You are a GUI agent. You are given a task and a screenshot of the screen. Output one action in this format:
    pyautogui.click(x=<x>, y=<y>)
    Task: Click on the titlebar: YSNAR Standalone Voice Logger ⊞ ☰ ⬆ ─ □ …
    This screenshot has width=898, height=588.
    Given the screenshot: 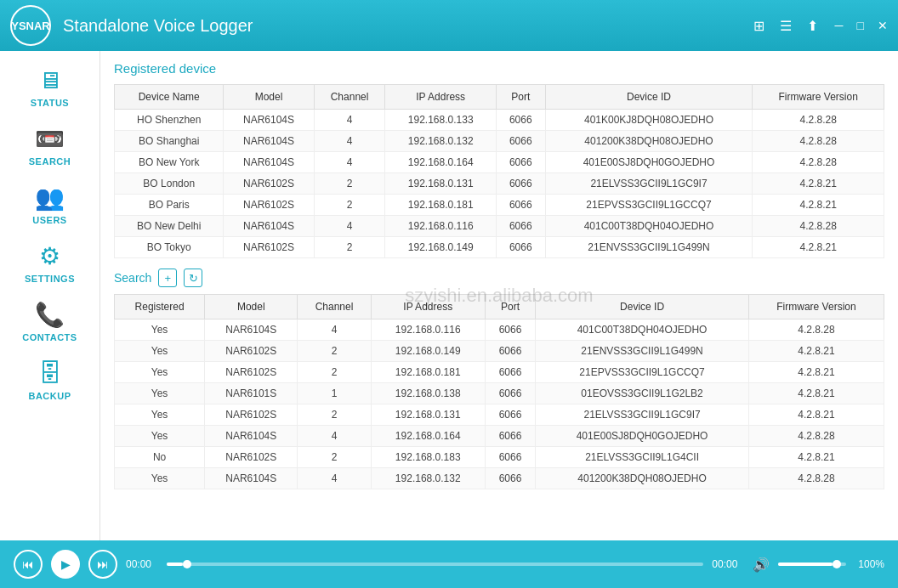 What is the action you would take?
    pyautogui.click(x=449, y=25)
    